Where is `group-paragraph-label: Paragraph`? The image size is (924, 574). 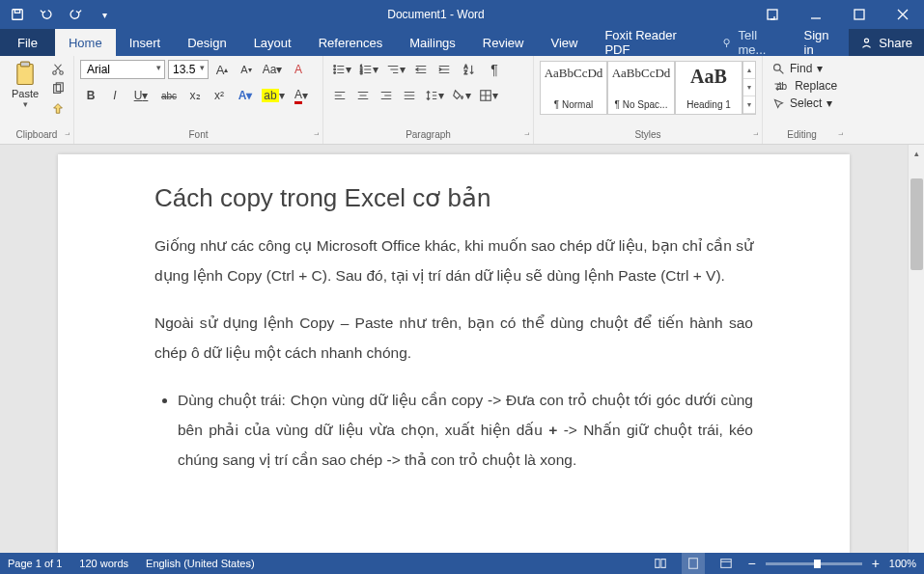 group-paragraph-label: Paragraph is located at coordinates (429, 135).